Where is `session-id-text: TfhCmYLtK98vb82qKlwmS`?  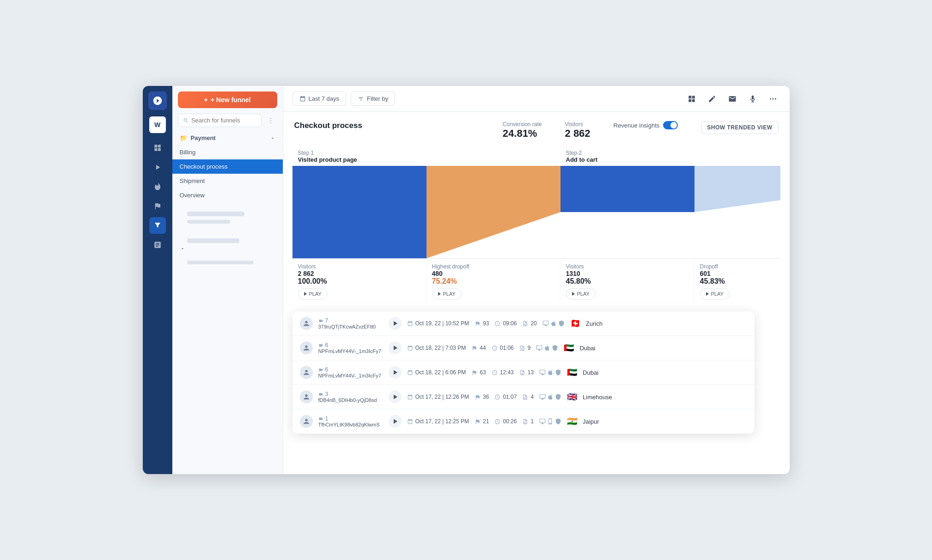
session-id-text: TfhCmYLtK98vb82qKlwmS is located at coordinates (351, 425).